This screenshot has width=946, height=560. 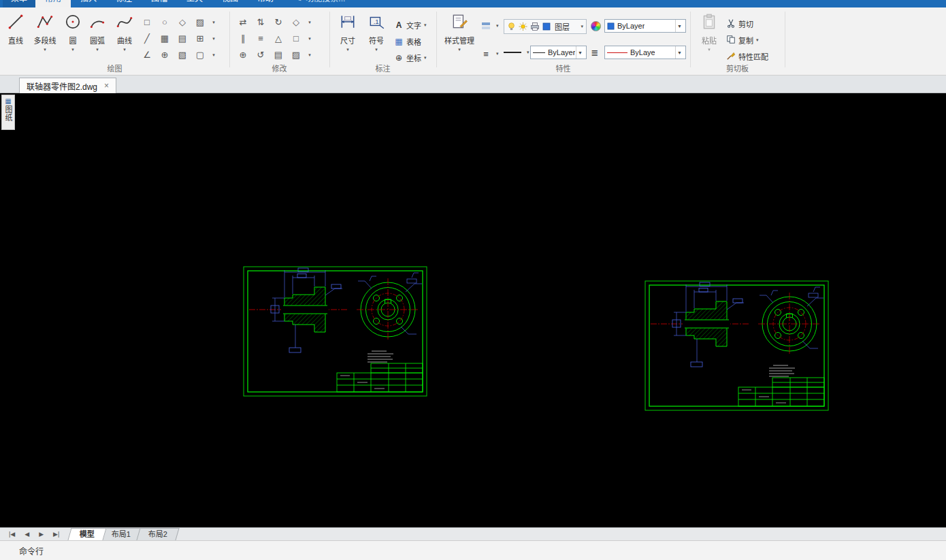 I want to click on tab-model: 模型, so click(x=87, y=534).